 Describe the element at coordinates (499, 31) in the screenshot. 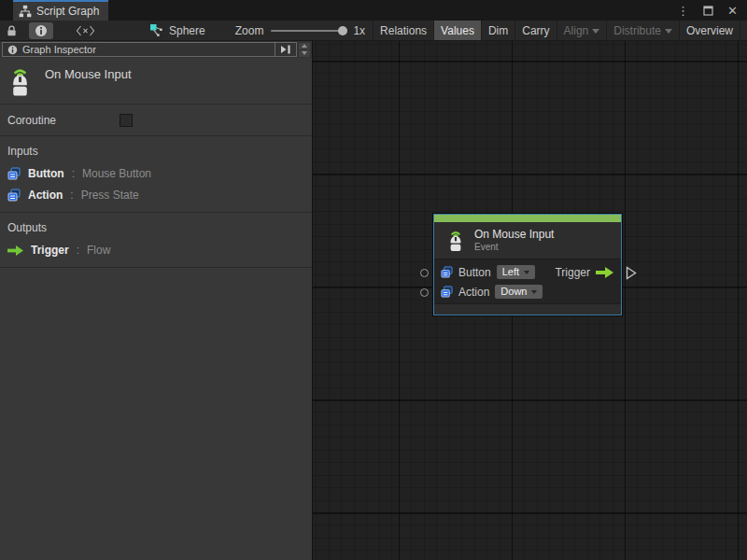

I see `dim-label: Dim` at that location.